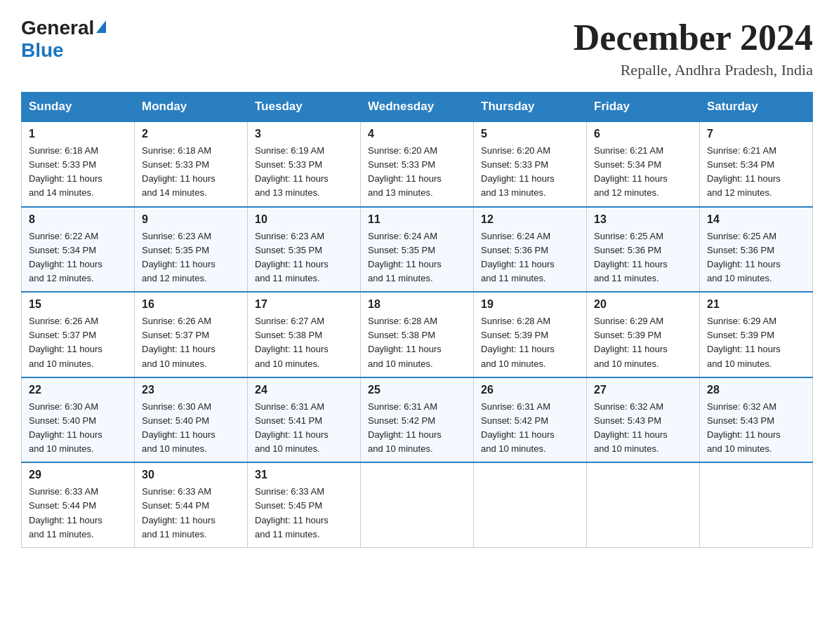  Describe the element at coordinates (79, 505) in the screenshot. I see `calendar-cell: 29 Sunrise: 6:33 AM Sunset: 5:44 PM Dayl…` at that location.